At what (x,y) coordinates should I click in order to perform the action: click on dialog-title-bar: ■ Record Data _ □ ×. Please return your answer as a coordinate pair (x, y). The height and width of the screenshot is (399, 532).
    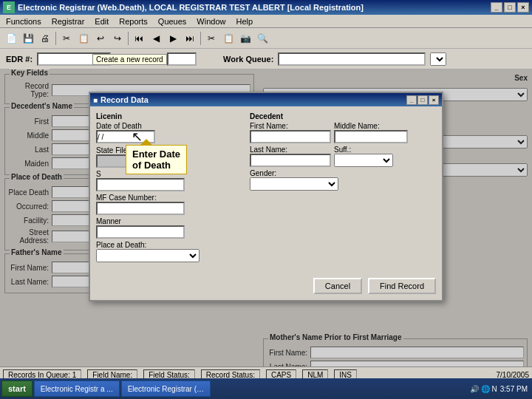
    Looking at the image, I should click on (266, 100).